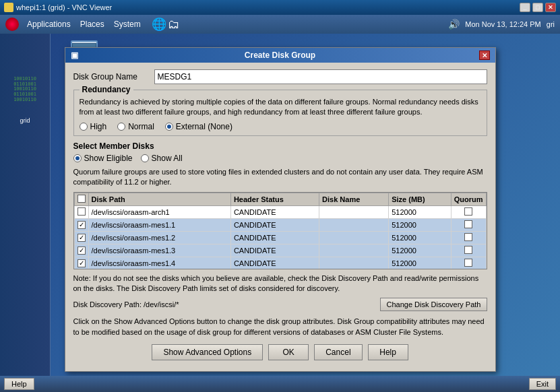 Image resolution: width=560 pixels, height=392 pixels. What do you see at coordinates (542, 384) in the screenshot?
I see `exit-button: Exit` at bounding box center [542, 384].